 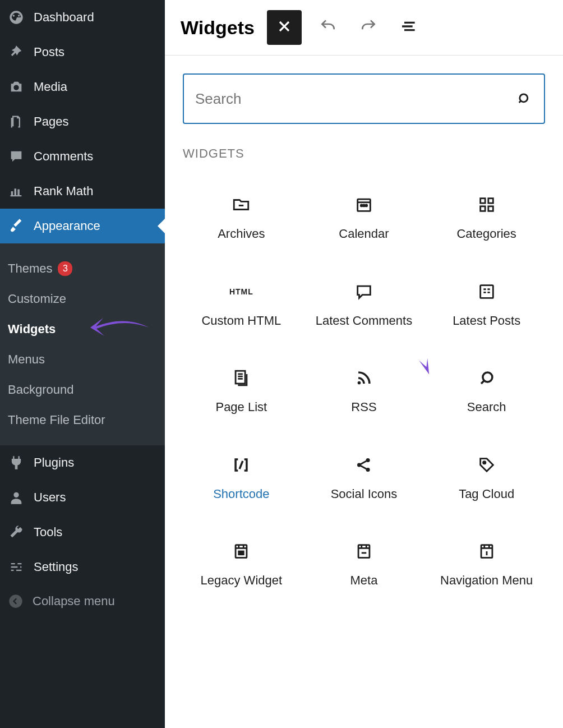 What do you see at coordinates (82, 52) in the screenshot?
I see `nav-posts: Posts` at bounding box center [82, 52].